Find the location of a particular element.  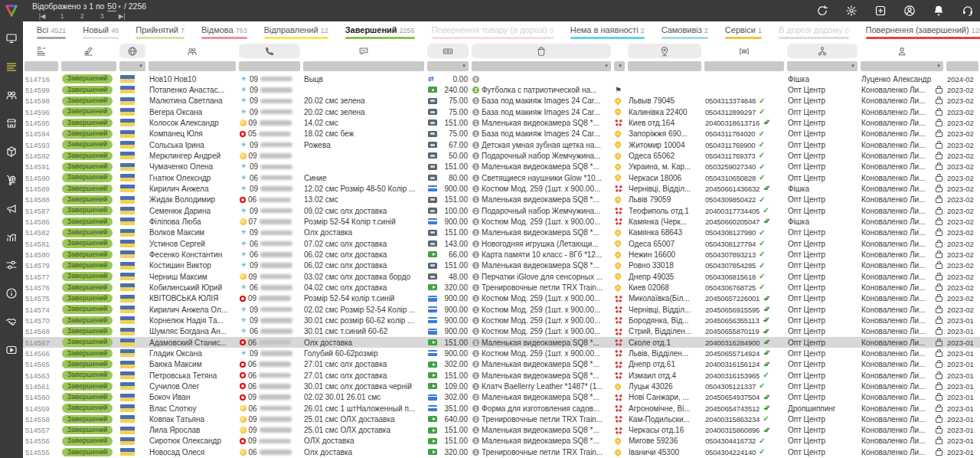

table-row: 514598ЗавершенийМалютина Светлана✳0920.0… is located at coordinates (501, 101).